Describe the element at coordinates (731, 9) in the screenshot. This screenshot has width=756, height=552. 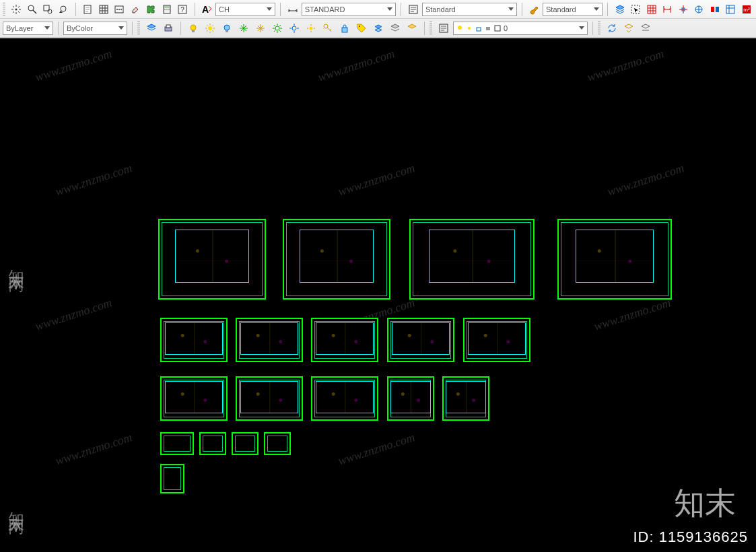
I see `spreadsheet-icon` at that location.